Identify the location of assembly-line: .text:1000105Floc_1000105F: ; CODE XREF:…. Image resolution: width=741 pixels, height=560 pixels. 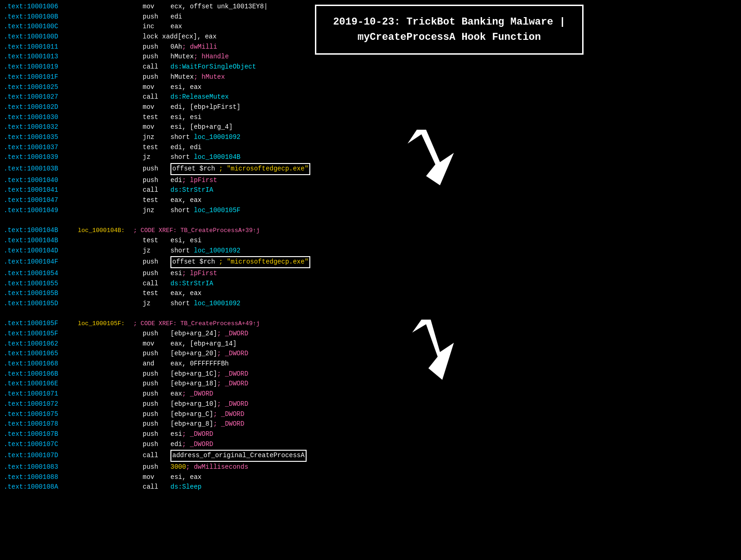
(370, 324).